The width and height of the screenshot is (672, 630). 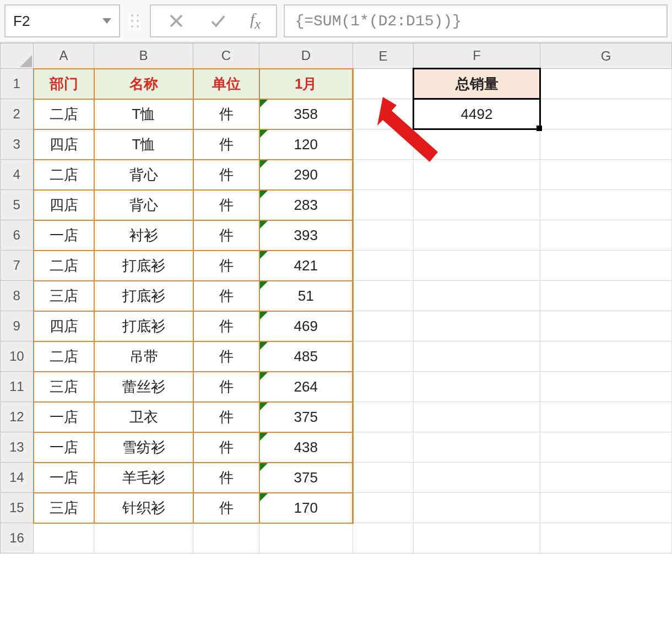 I want to click on col-header-D: D, so click(x=306, y=56).